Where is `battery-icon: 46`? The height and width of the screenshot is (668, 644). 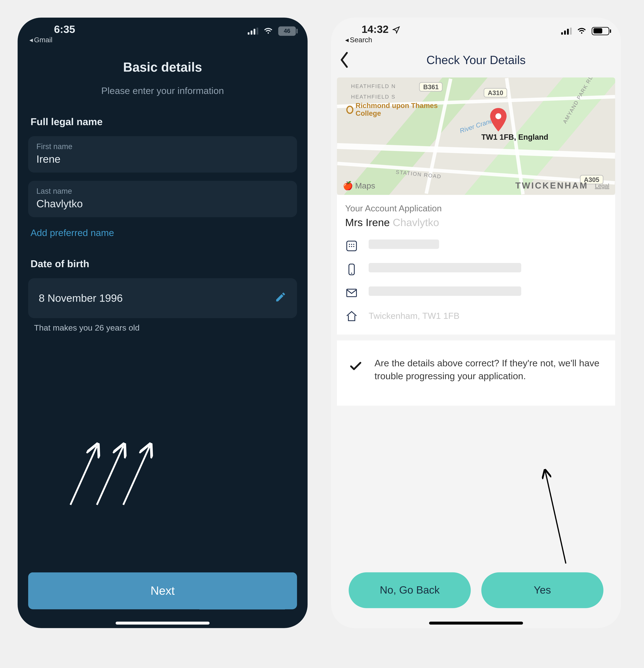
battery-icon: 46 is located at coordinates (287, 31).